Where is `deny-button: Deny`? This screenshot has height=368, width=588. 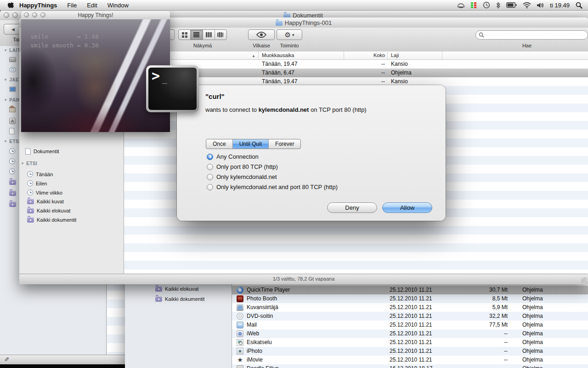 deny-button: Deny is located at coordinates (352, 208).